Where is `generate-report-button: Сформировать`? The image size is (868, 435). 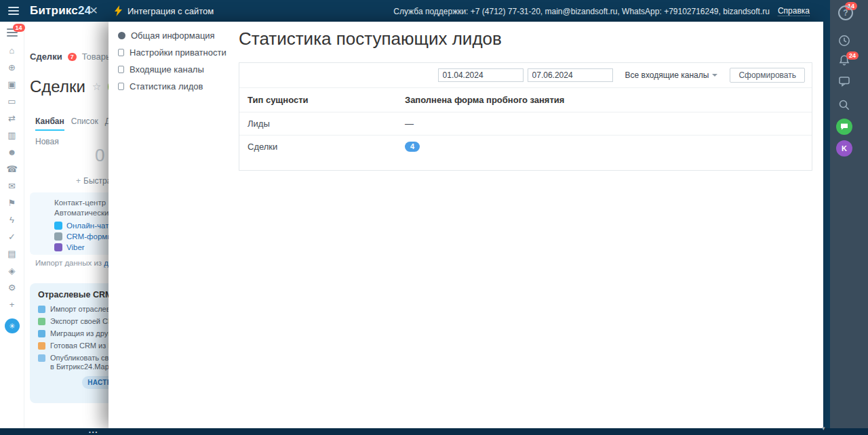
generate-report-button: Сформировать is located at coordinates (768, 75).